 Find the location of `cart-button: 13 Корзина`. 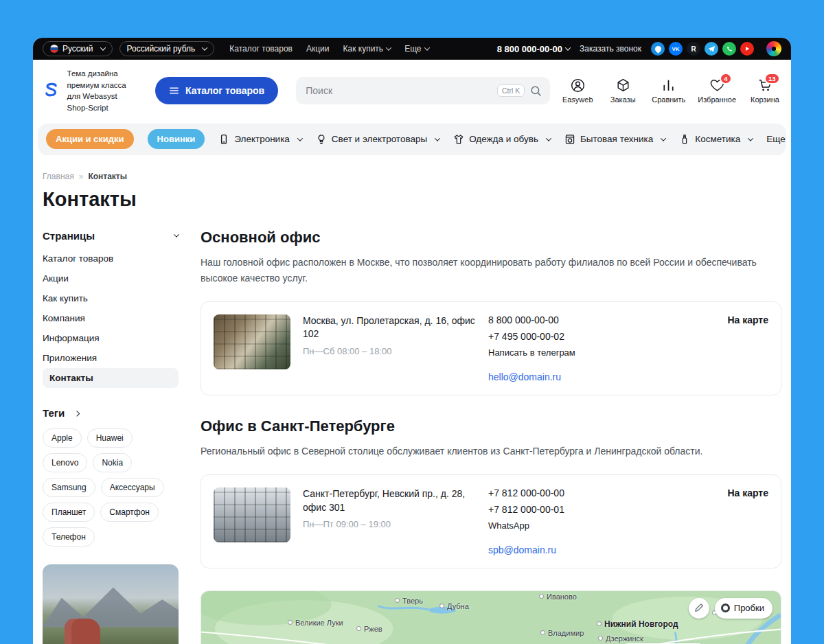

cart-button: 13 Корзина is located at coordinates (765, 91).